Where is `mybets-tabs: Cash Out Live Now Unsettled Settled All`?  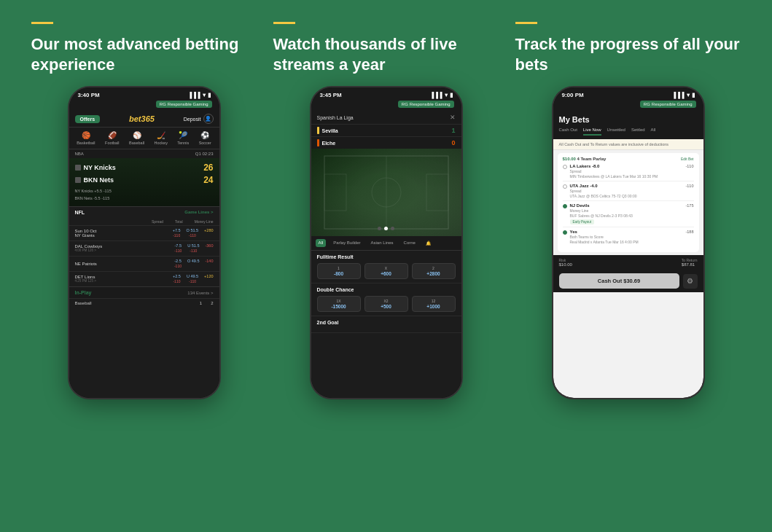
mybets-tabs: Cash Out Live Now Unsettled Settled All is located at coordinates (628, 131).